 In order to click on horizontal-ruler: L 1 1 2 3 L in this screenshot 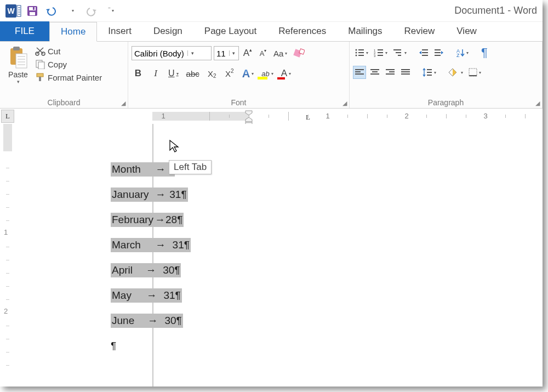, I will do `click(271, 116)`.